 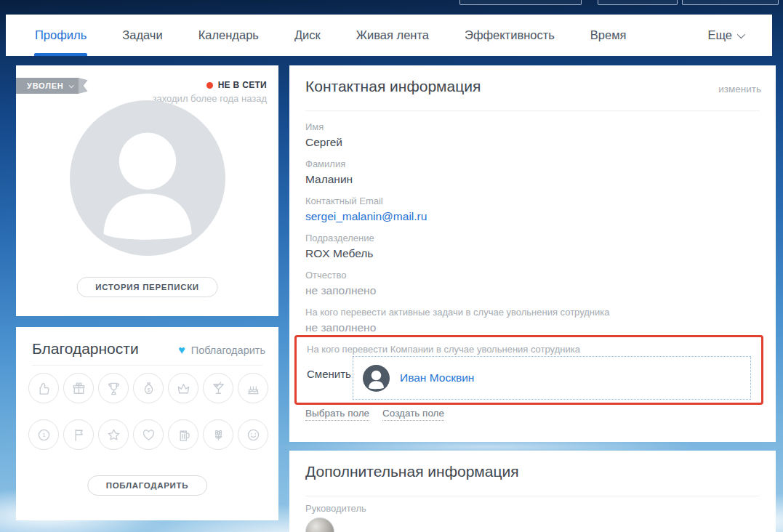 I want to click on offline-dot-icon, so click(x=209, y=86).